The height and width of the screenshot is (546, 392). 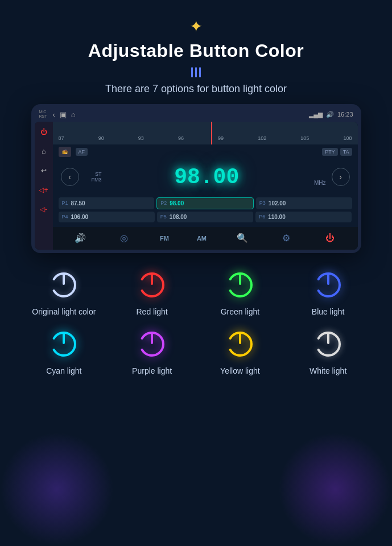 I want to click on purple-power-svg, so click(x=152, y=343).